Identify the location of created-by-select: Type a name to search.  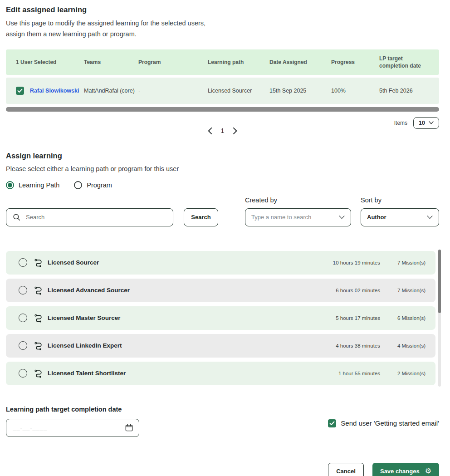
(298, 217).